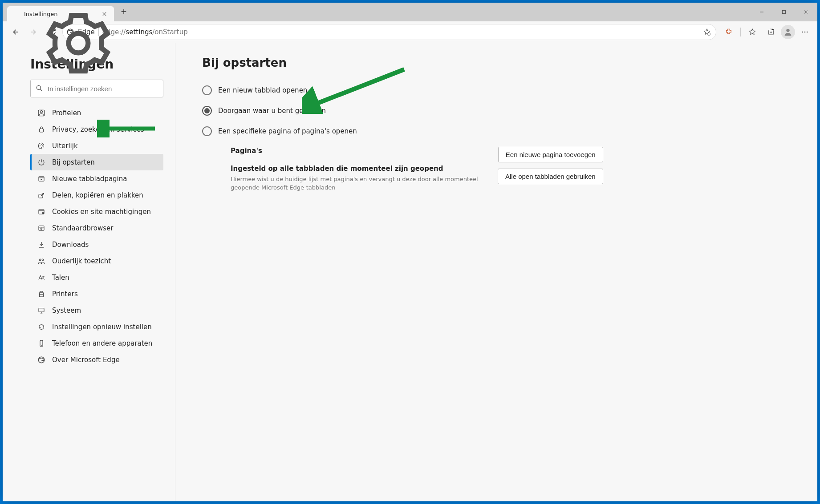 The width and height of the screenshot is (820, 504). Describe the element at coordinates (70, 245) in the screenshot. I see `sidebar-item-label: Downloads` at that location.